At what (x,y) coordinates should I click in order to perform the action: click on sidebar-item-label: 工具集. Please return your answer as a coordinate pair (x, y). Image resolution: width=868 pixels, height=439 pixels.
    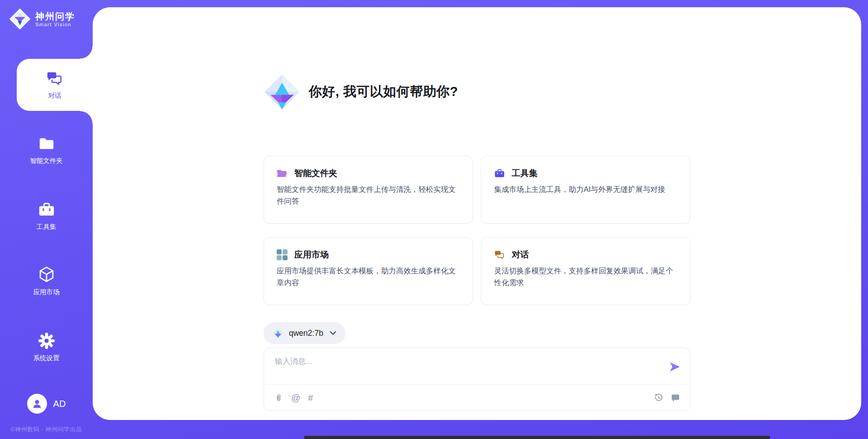
    Looking at the image, I should click on (47, 227).